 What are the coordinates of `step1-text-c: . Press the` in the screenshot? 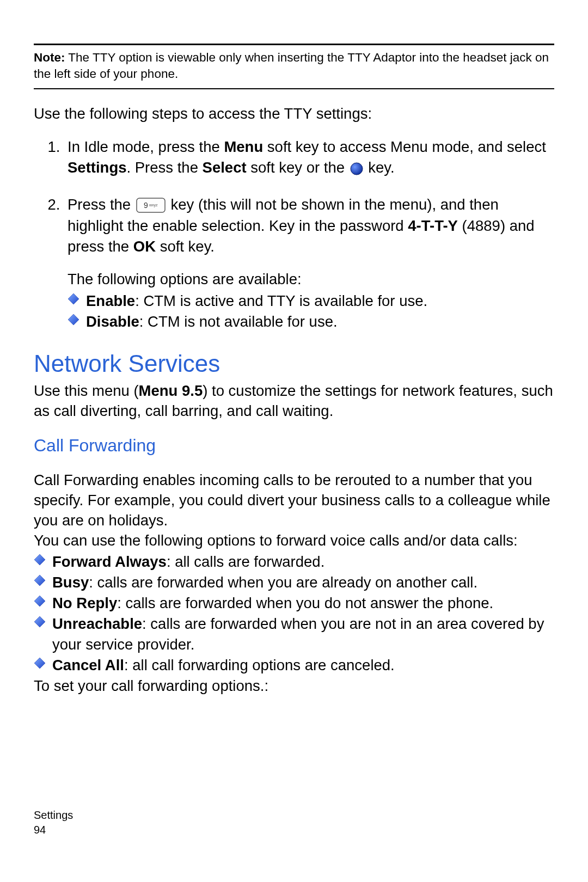 It's located at (164, 168).